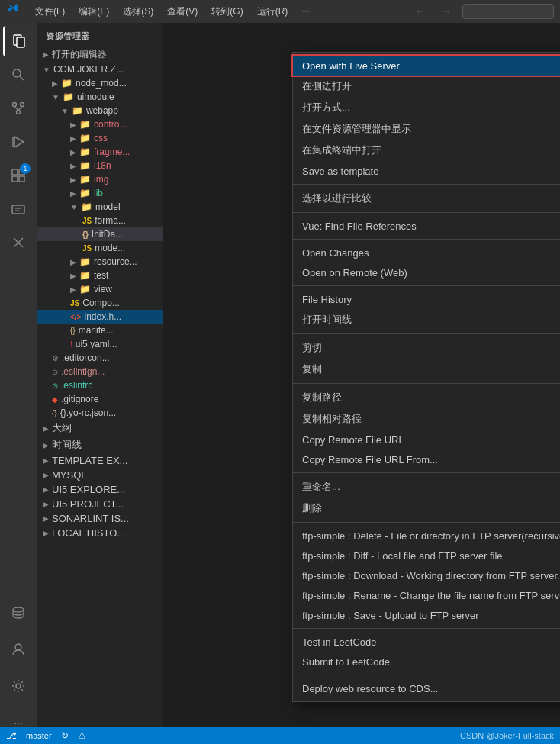 This screenshot has width=560, height=744. Describe the element at coordinates (426, 272) in the screenshot. I see `menu-item-open-remote: Open on Remote (Web) ▶` at that location.